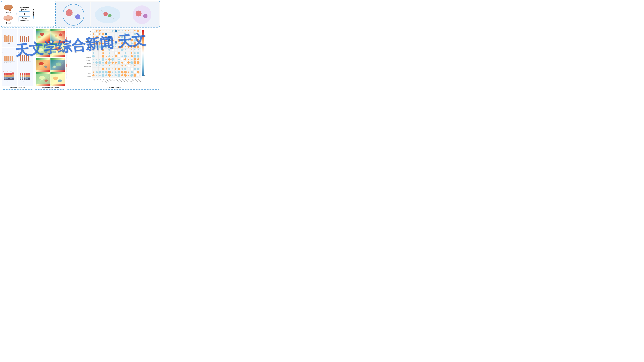 The height and width of the screenshot is (362, 644). I want to click on svg-text: estragole, so click(89, 76).